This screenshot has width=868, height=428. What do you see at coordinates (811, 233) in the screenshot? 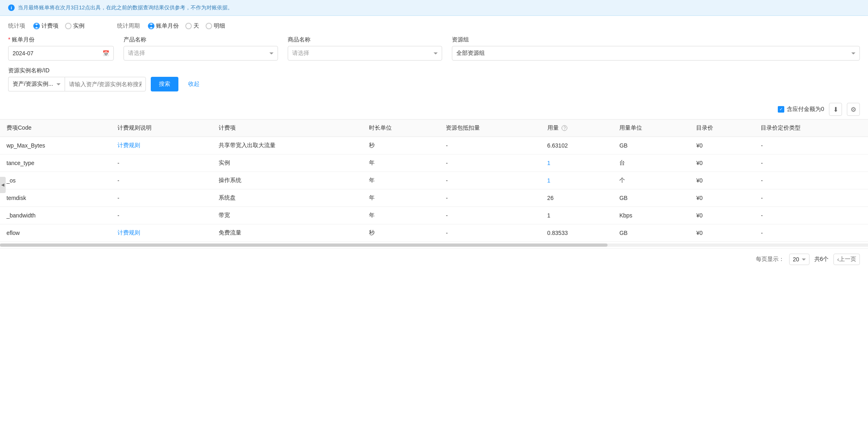
I see `cell-price-type-5: -` at bounding box center [811, 233].